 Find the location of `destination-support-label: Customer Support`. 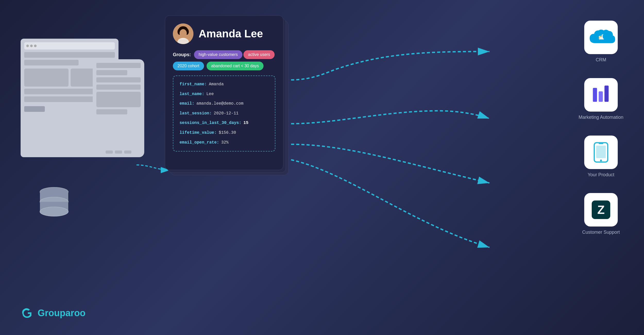

destination-support-label: Customer Support is located at coordinates (601, 232).